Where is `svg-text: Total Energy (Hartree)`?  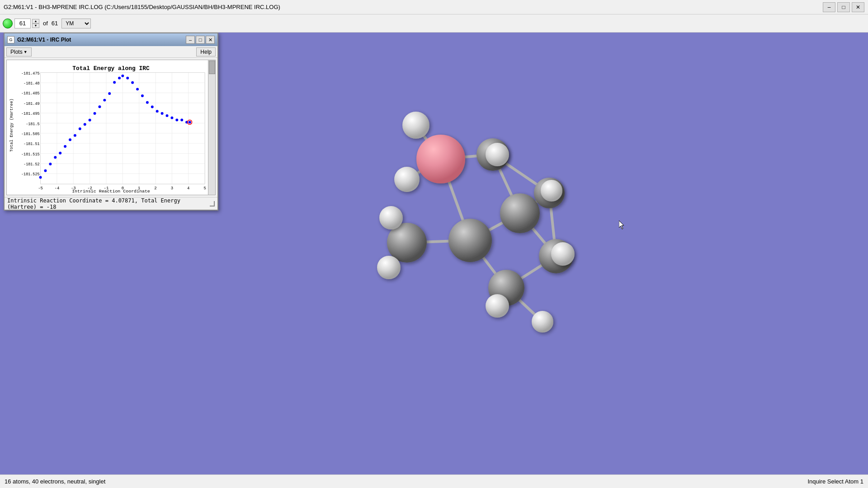 svg-text: Total Energy (Hartree) is located at coordinates (12, 125).